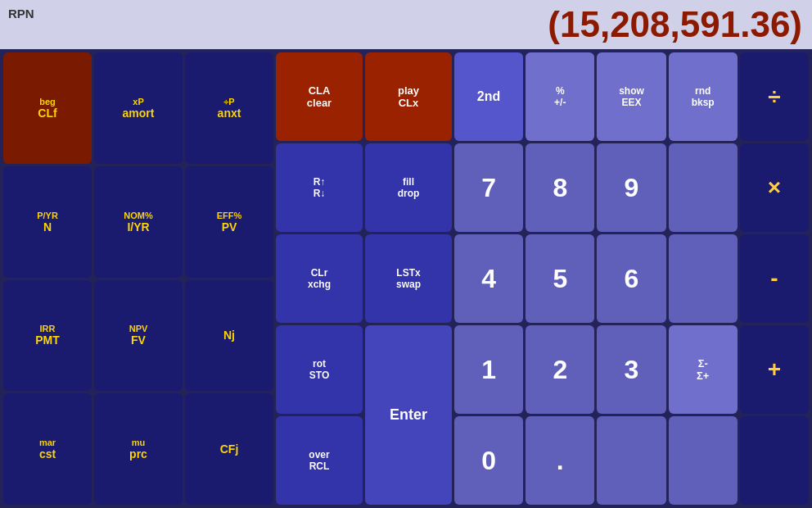  I want to click on subtract-button: -, so click(774, 279).